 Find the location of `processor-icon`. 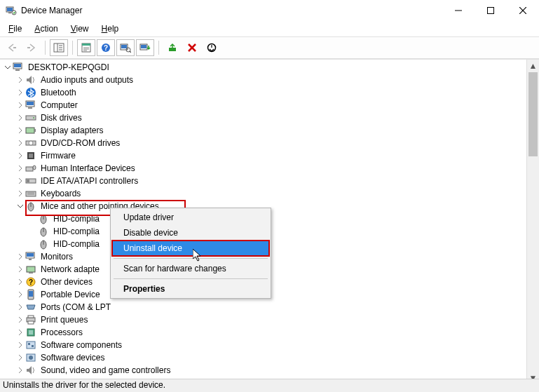

processor-icon is located at coordinates (31, 332).